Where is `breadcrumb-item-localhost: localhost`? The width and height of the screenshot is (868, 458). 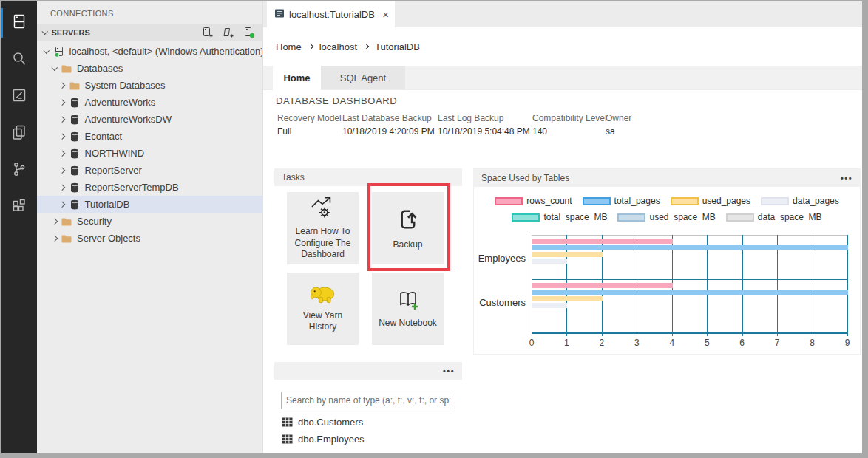 breadcrumb-item-localhost: localhost is located at coordinates (339, 47).